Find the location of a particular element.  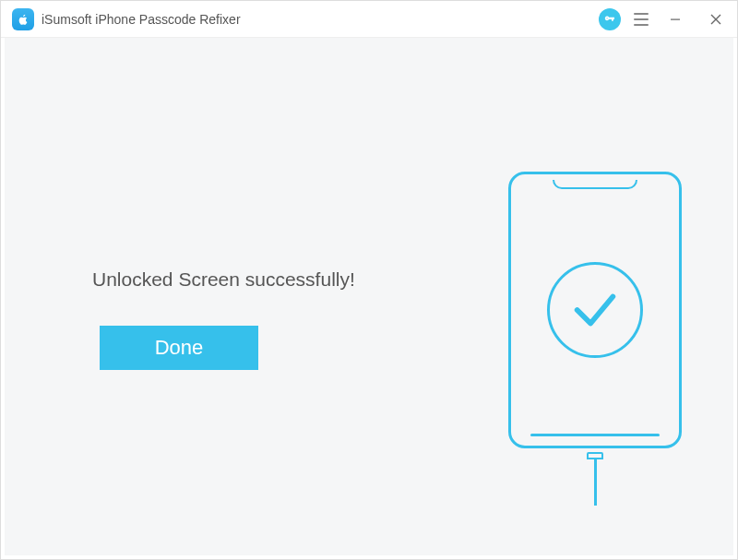

result-message: Unlocked Screen successfully! is located at coordinates (223, 280).